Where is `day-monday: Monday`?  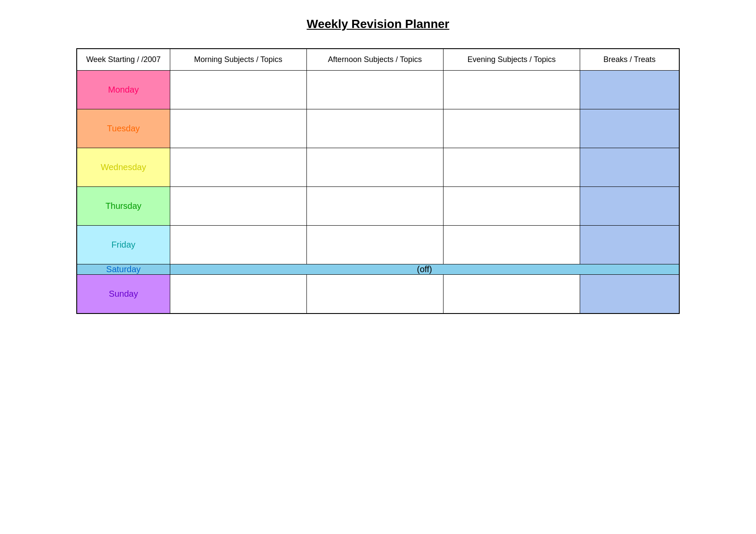
day-monday: Monday is located at coordinates (123, 90).